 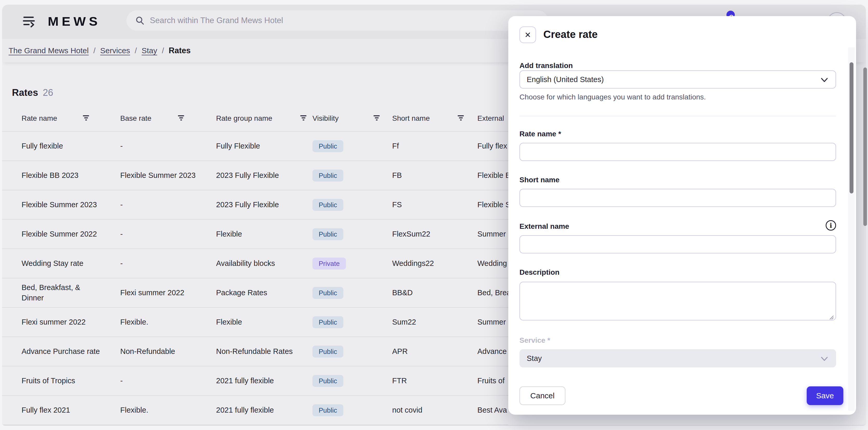 I want to click on cell-rate-name: Fully flexible, so click(x=64, y=146).